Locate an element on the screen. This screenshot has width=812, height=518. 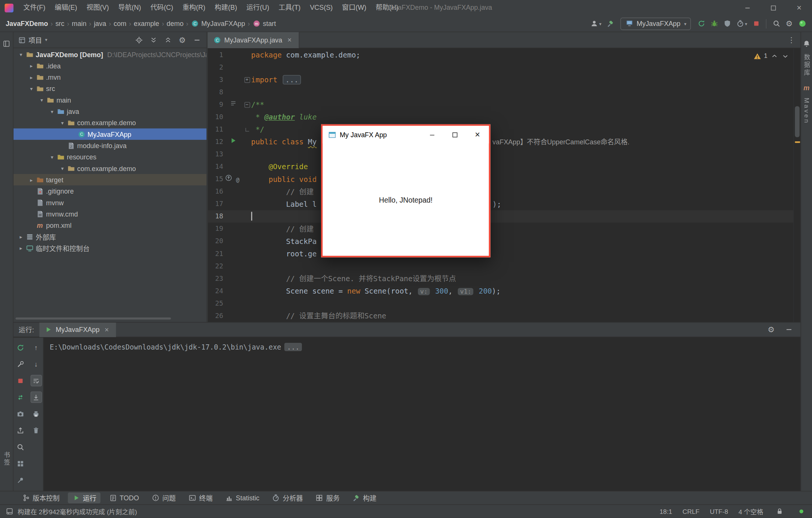
wrap-button is located at coordinates (36, 380).